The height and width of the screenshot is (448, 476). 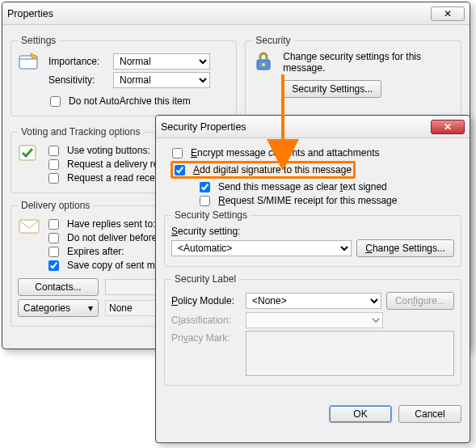 What do you see at coordinates (369, 62) in the screenshot?
I see `security-desc: Change security settings for this messag…` at bounding box center [369, 62].